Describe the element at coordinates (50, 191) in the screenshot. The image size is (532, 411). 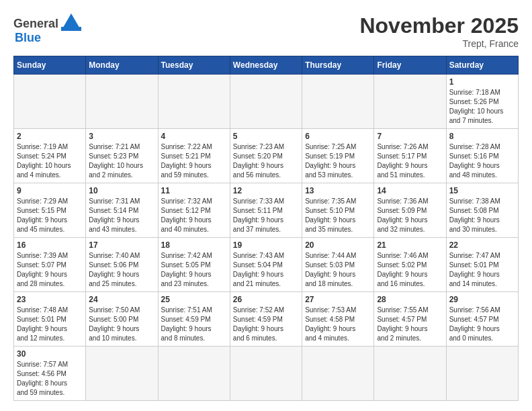
I see `day-number: 9` at that location.